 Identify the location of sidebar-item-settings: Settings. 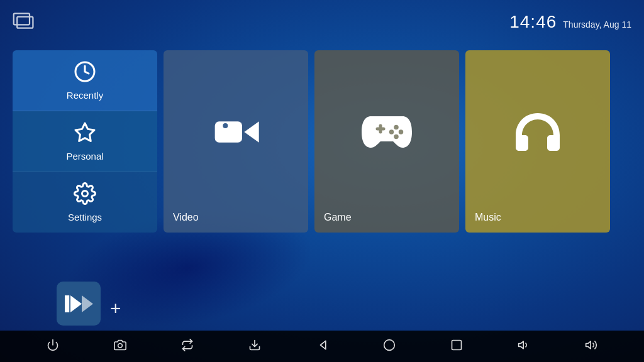
(85, 202).